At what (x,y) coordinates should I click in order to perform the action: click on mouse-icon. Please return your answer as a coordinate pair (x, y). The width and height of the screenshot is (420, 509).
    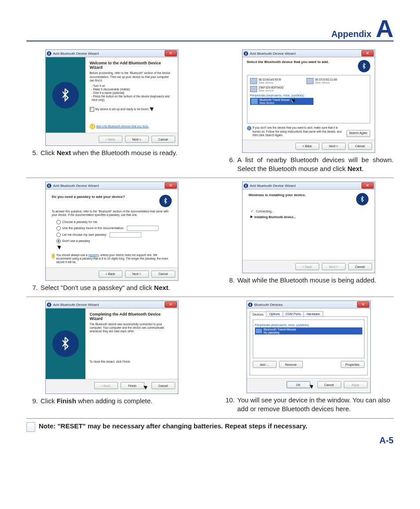
    Looking at the image, I should click on (254, 101).